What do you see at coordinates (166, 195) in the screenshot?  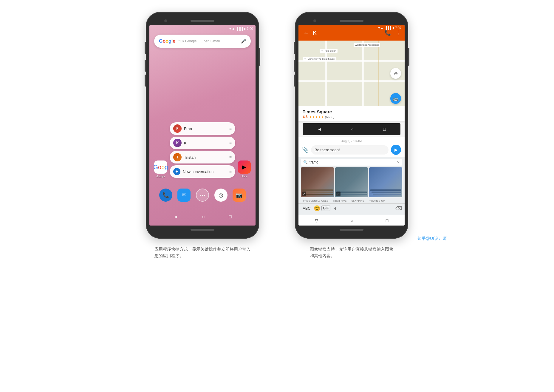 I see `dock-phone: 📞` at bounding box center [166, 195].